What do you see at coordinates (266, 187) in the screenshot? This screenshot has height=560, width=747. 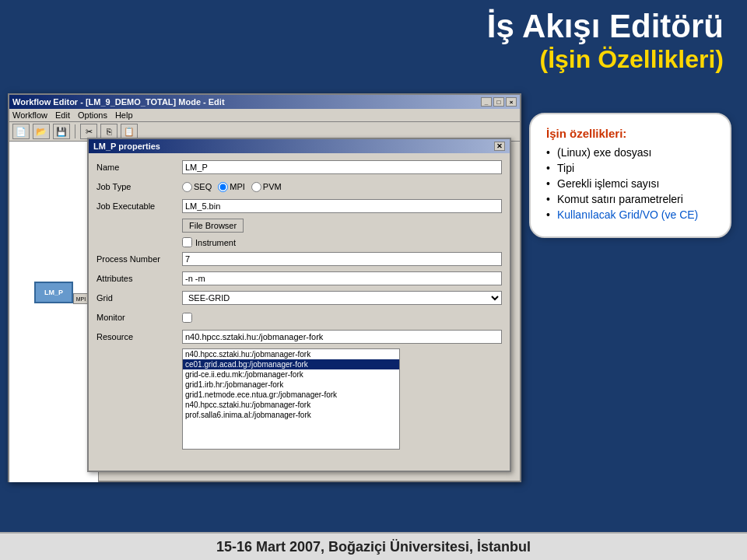 I see `radio-pvm: PVM` at bounding box center [266, 187].